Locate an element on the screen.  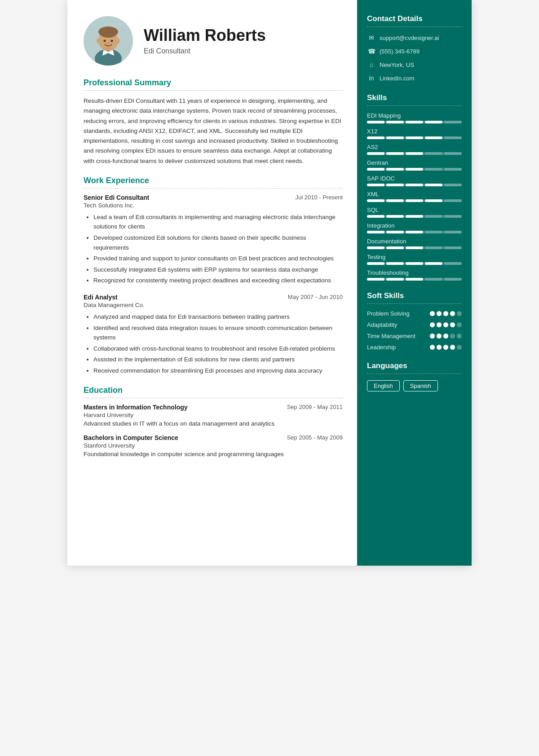
languages-divider is located at coordinates (414, 374).